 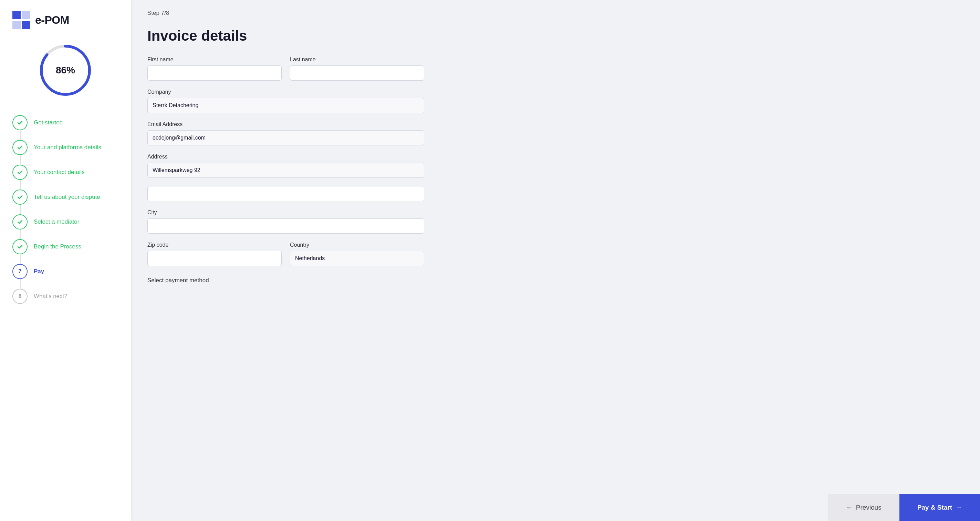 I want to click on company-group: Company, so click(x=286, y=101).